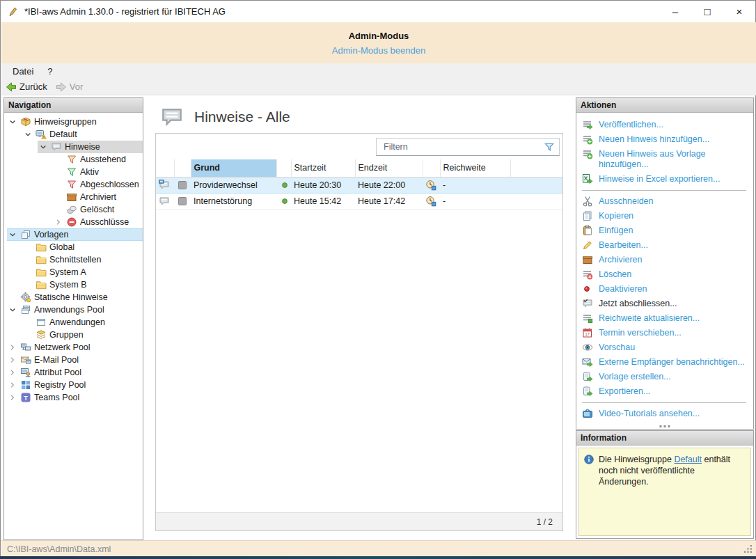 The image size is (756, 559). What do you see at coordinates (359, 185) in the screenshot?
I see `table-row-providerwechsel: ProviderwechselHeute 20:30Heute 22:00-` at bounding box center [359, 185].